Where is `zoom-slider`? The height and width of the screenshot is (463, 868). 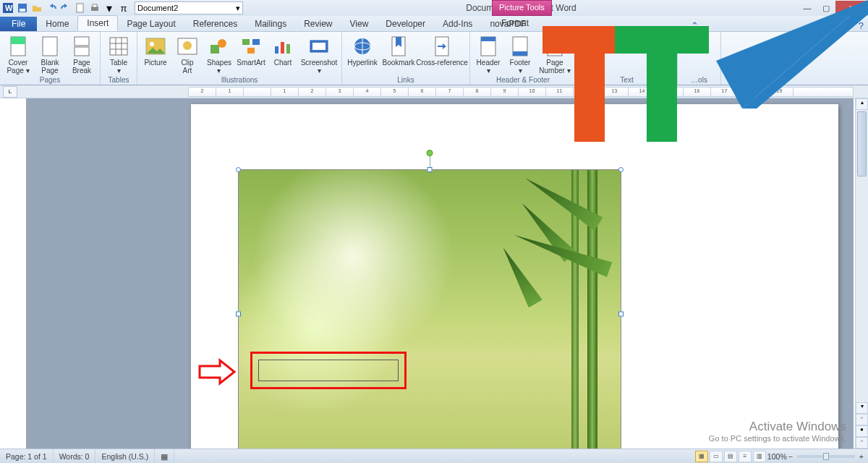 zoom-slider is located at coordinates (826, 456).